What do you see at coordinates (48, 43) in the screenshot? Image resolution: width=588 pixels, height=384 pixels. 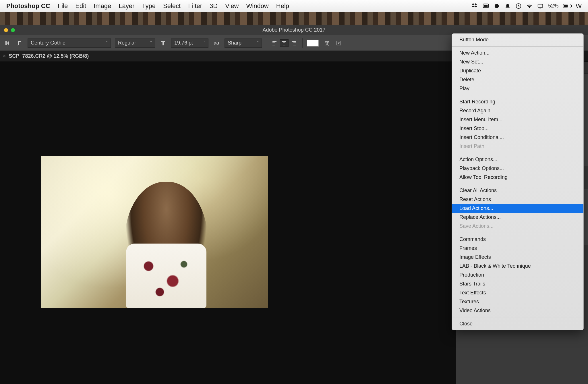 I see `font-family-value: Century Gothic` at bounding box center [48, 43].